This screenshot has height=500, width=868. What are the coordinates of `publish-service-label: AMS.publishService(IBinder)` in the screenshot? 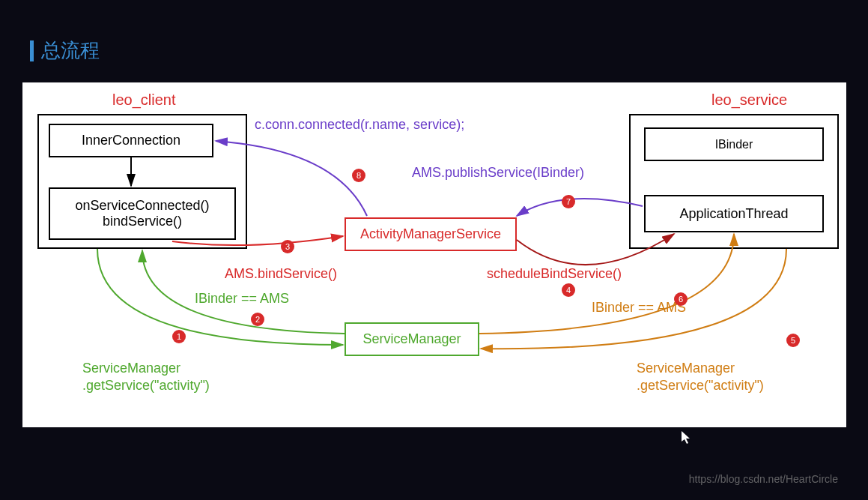 It's located at (498, 172).